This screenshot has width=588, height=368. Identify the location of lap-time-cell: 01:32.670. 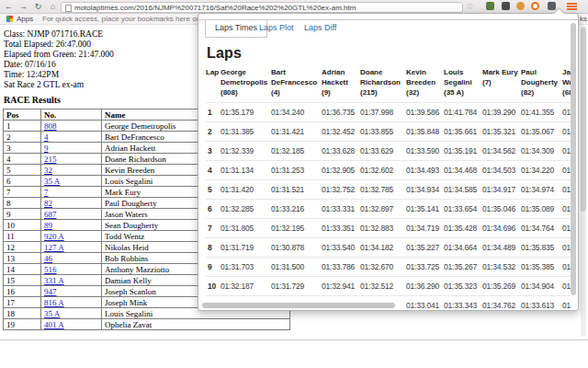
(383, 267).